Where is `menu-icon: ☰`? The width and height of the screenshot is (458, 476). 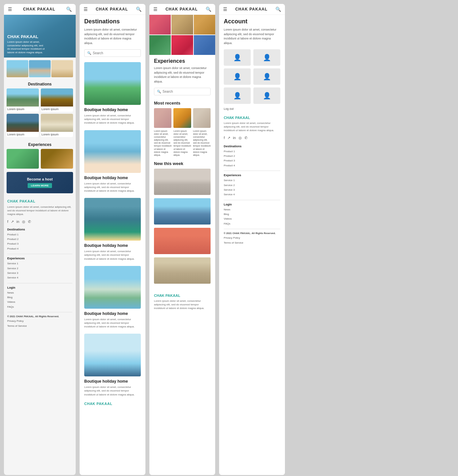 menu-icon: ☰ is located at coordinates (10, 9).